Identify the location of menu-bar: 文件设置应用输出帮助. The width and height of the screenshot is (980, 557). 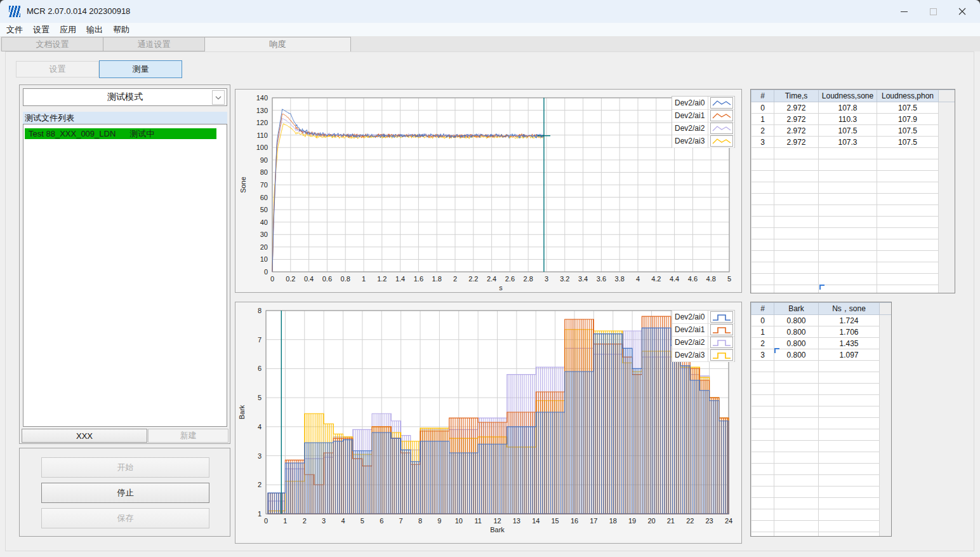
(490, 30).